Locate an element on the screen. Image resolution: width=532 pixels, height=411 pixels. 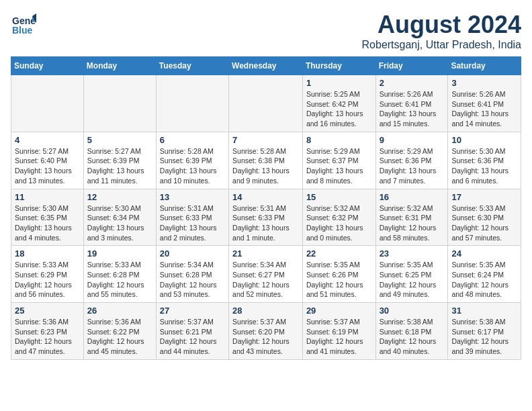
day-number: 4 is located at coordinates (47, 140).